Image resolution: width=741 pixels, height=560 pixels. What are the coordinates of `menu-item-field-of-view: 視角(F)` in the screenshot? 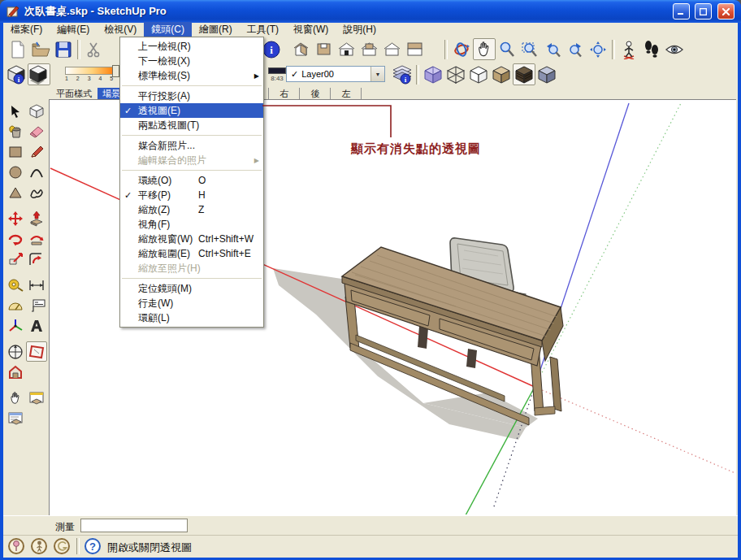 It's located at (192, 224).